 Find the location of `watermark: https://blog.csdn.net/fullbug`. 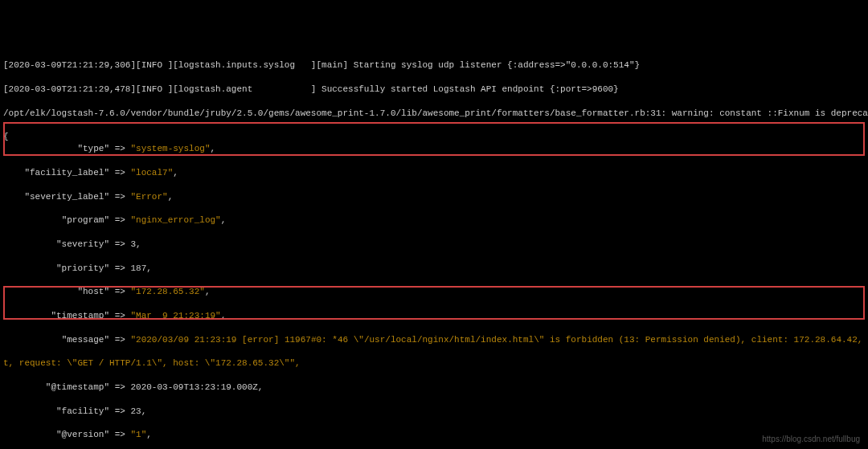

watermark: https://blog.csdn.net/fullbug is located at coordinates (811, 439).